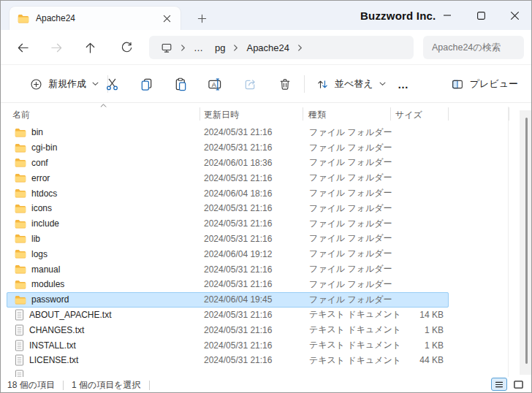 Image resolution: width=532 pixels, height=393 pixels. Describe the element at coordinates (202, 18) in the screenshot. I see `new-tab-button` at that location.